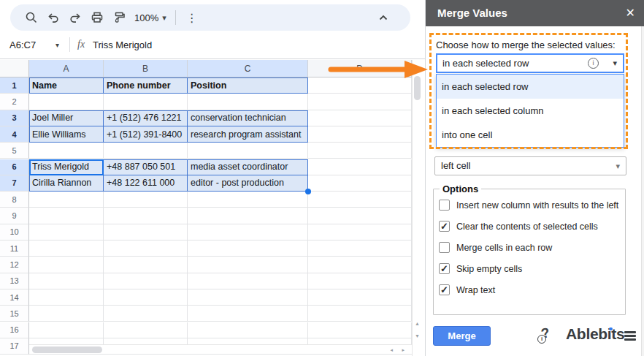 The height and width of the screenshot is (356, 644). Describe the element at coordinates (146, 281) in the screenshot. I see `cell-B13` at that location.